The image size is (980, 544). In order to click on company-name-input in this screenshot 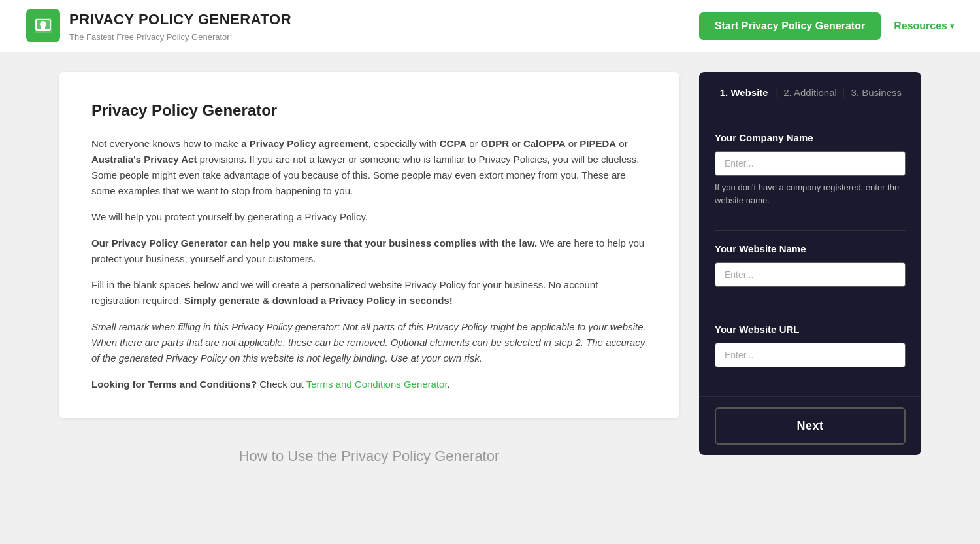, I will do `click(810, 163)`.